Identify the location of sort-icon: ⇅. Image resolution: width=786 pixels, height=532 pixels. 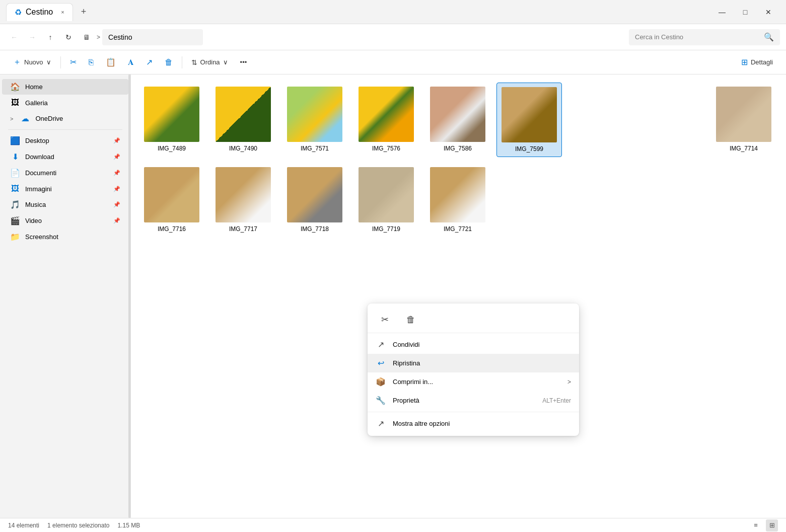
(194, 62).